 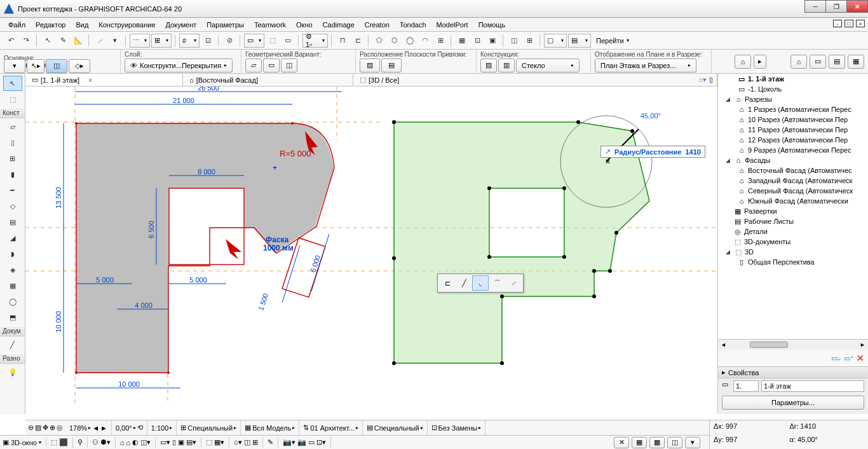 I want to click on nav-hscroll: ◄►, so click(x=793, y=345).